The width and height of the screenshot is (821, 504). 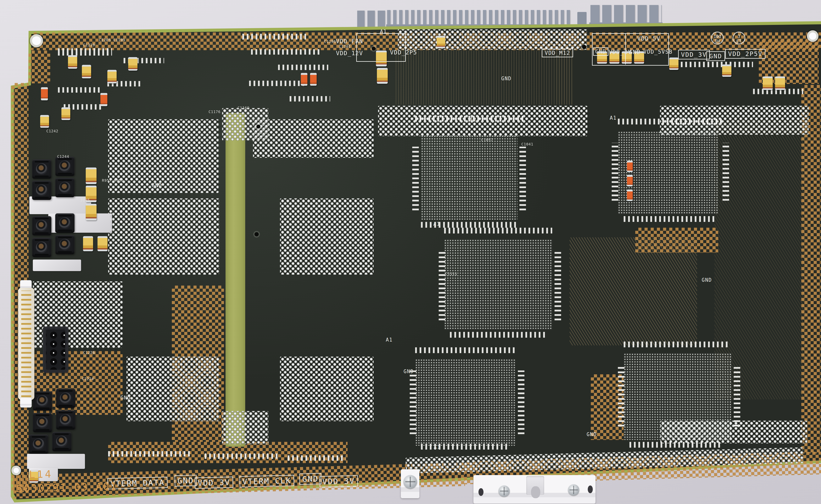 I want to click on center-bus-strip, so click(x=235, y=280).